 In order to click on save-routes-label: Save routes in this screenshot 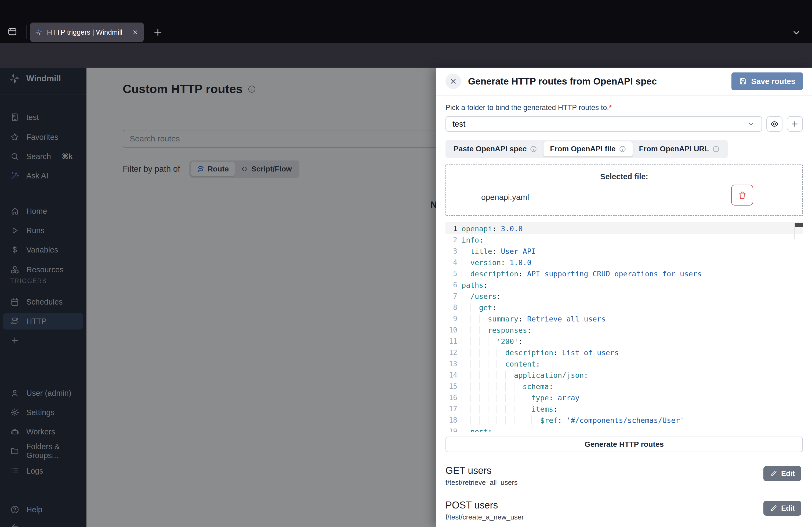, I will do `click(773, 81)`.